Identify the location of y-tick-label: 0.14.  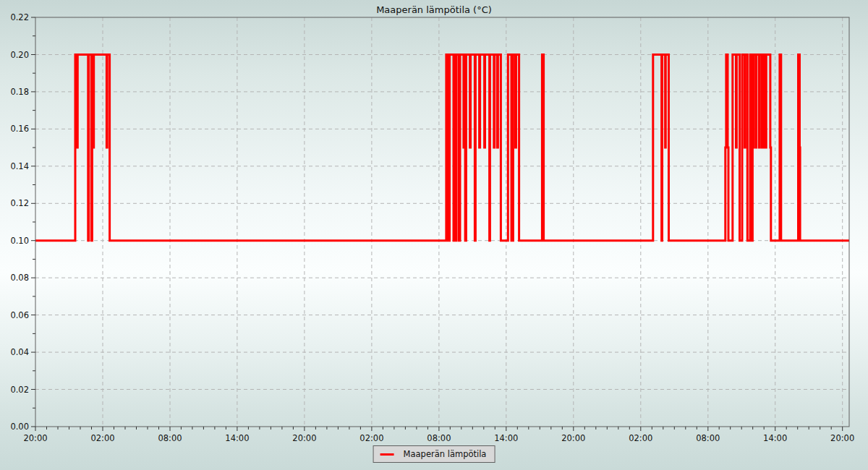
(20, 166).